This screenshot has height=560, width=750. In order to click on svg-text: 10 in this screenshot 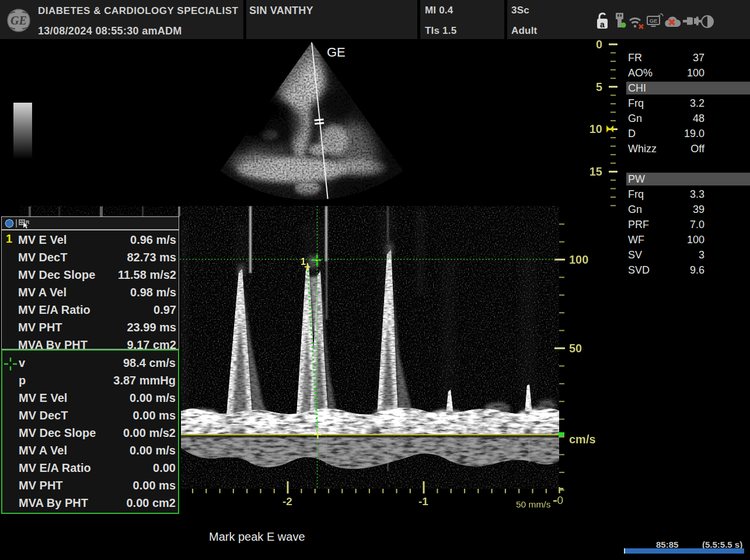, I will do `click(596, 129)`.